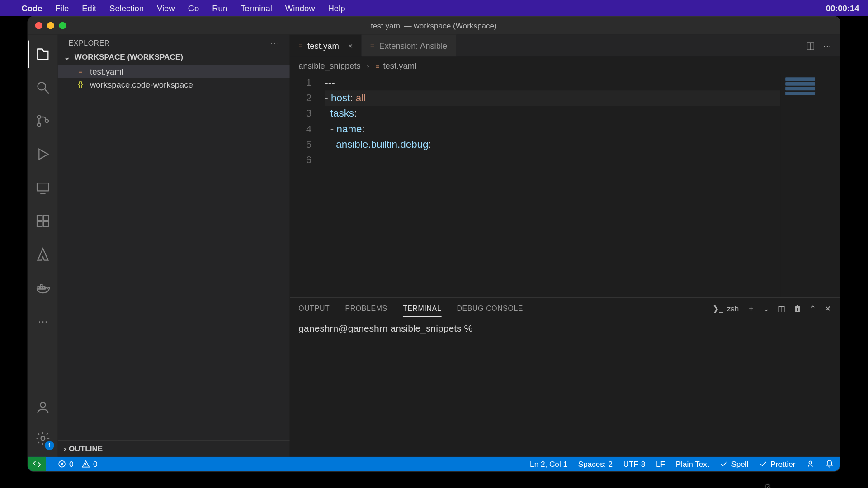 The height and width of the screenshot is (488, 868). Describe the element at coordinates (329, 65) in the screenshot. I see `breadcrumb-segment: ansible_snippets` at that location.